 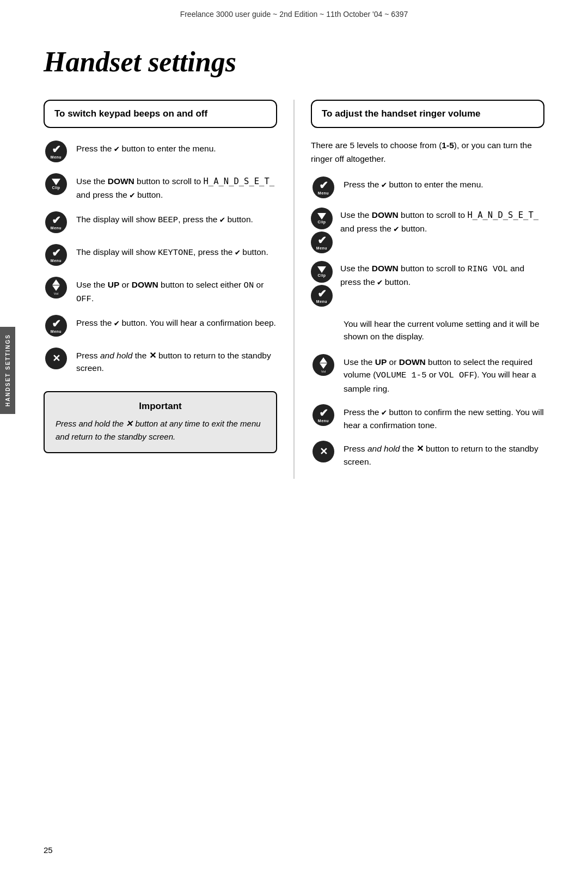 What do you see at coordinates (323, 187) in the screenshot?
I see `right-menu-check-1: ✔ Menu` at bounding box center [323, 187].